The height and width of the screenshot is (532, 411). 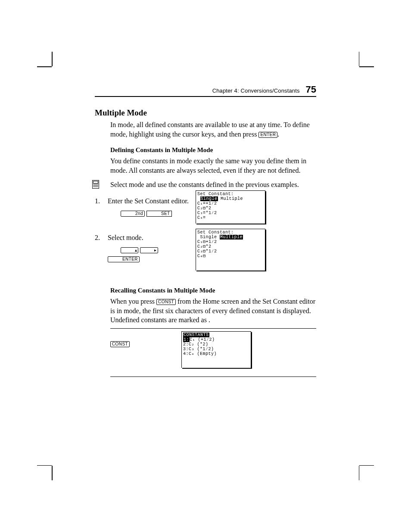 What do you see at coordinates (214, 184) in the screenshot?
I see `text: mode and use the constants defined in th…` at bounding box center [214, 184].